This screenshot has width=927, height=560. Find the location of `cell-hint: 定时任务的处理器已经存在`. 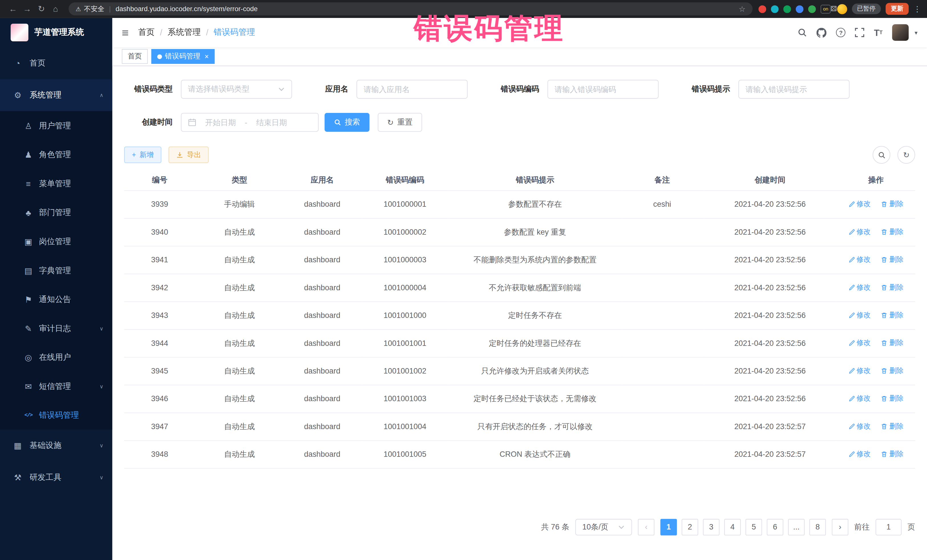

cell-hint: 定时任务的处理器已经存在 is located at coordinates (535, 343).